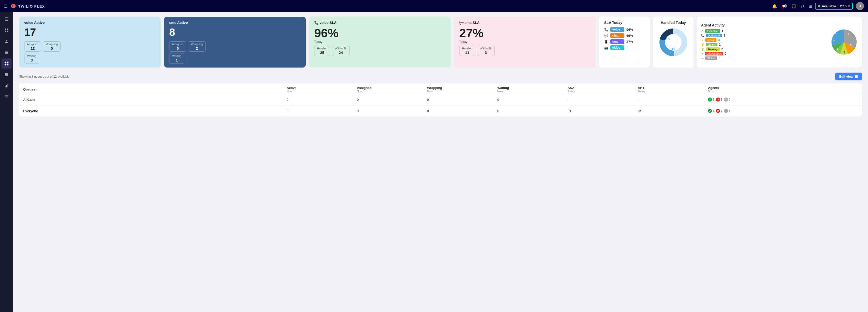  I want to click on allcalls-gray-badge: — 5, so click(727, 100).